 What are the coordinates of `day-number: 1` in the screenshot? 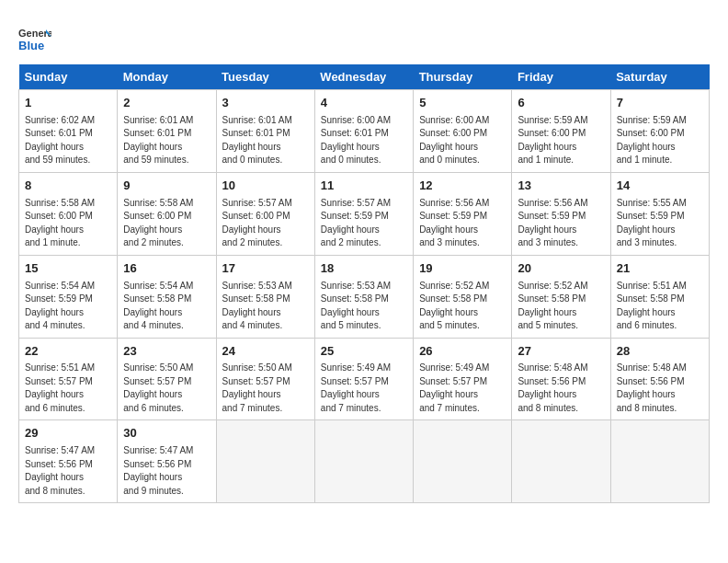 It's located at (68, 103).